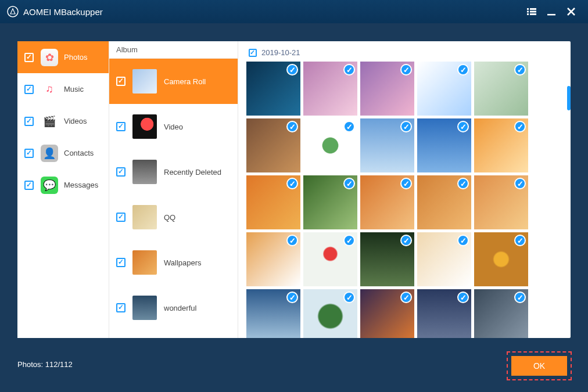  I want to click on album-item: wonderful, so click(173, 308).